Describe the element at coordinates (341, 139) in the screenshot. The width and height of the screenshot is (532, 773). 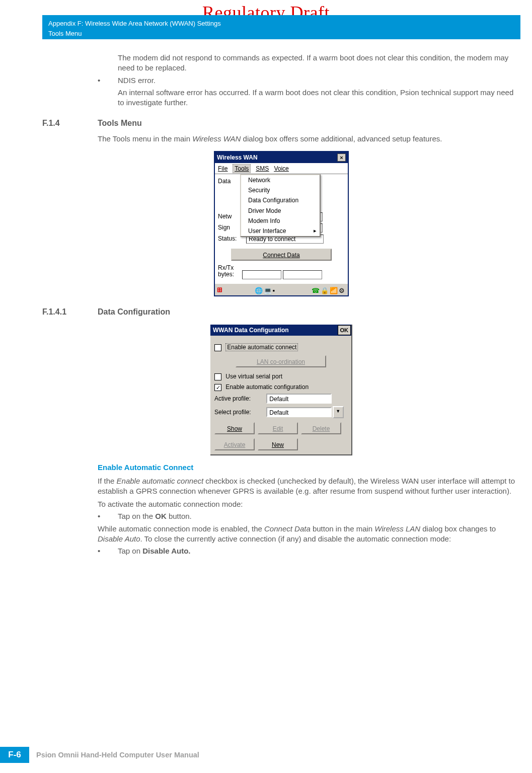
I see `txt: dialog box offers some additional, advan…` at that location.